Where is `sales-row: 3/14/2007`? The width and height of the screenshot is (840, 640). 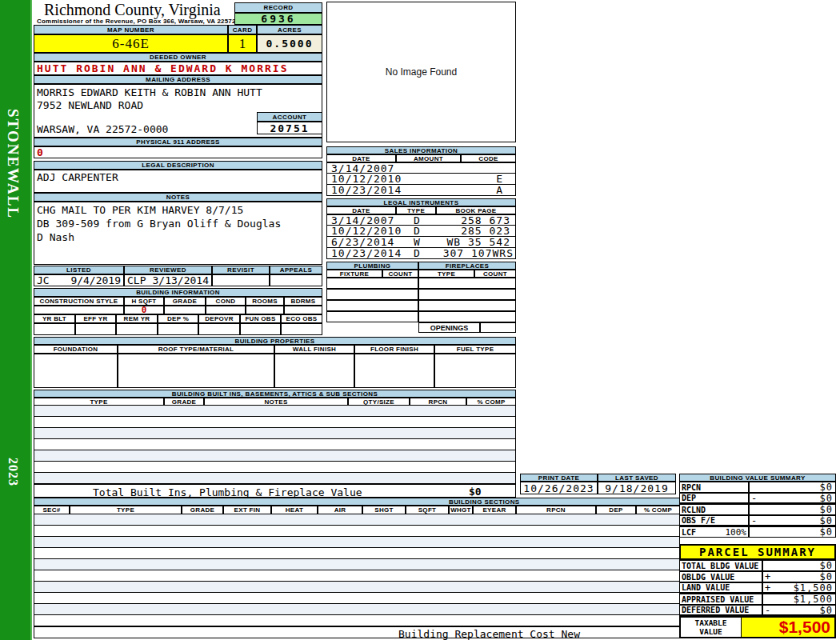 sales-row: 3/14/2007 is located at coordinates (421, 168).